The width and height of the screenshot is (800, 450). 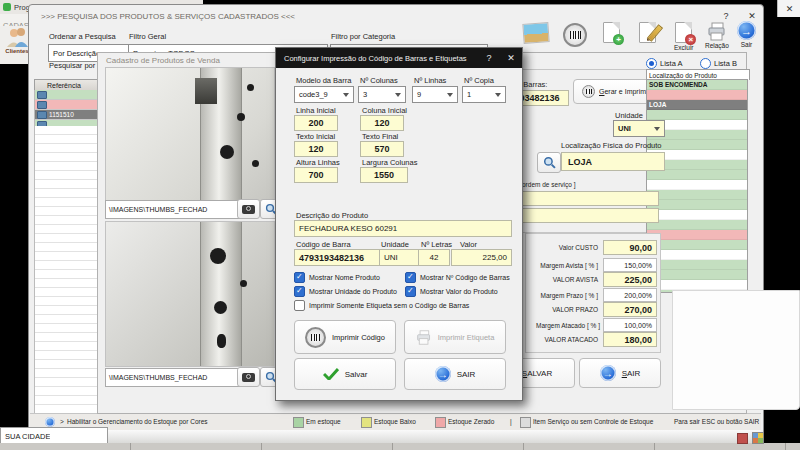 What do you see at coordinates (630, 265) in the screenshot?
I see `mavista-field: 150,00%` at bounding box center [630, 265].